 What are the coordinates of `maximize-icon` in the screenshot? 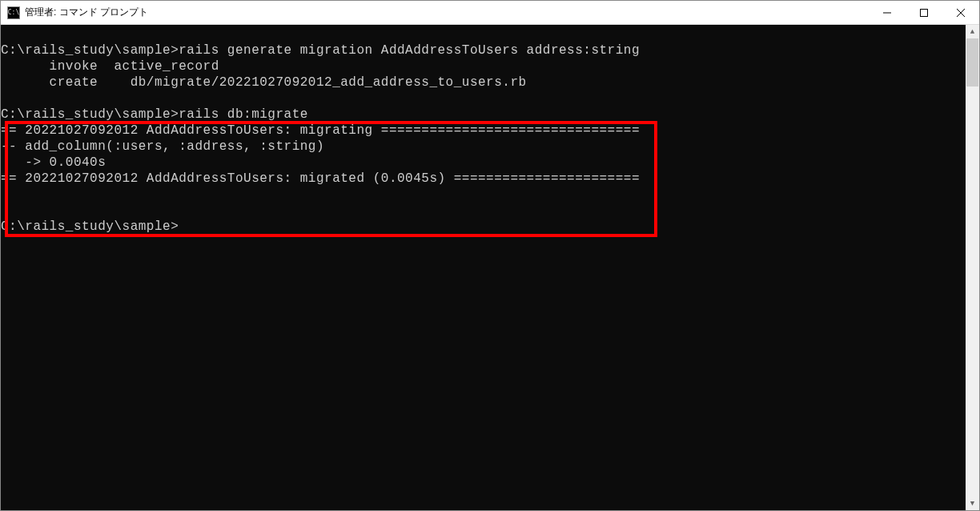 It's located at (924, 13).